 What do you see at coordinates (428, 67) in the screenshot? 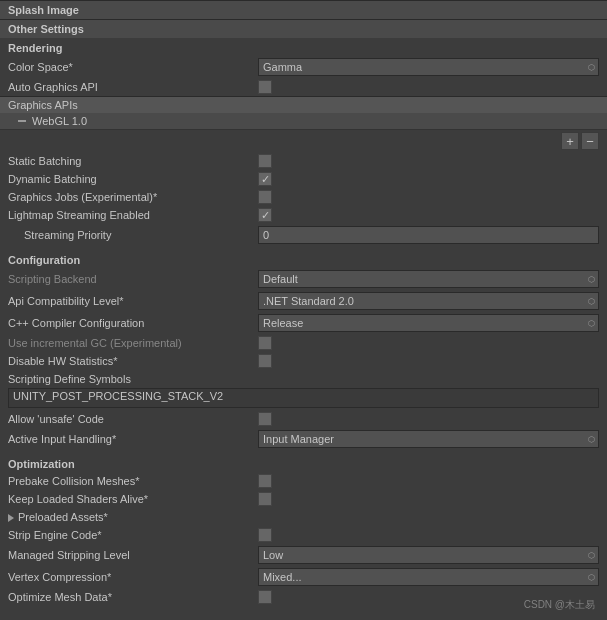
I see `color-space-dropdown-wrapper: Gamma Linear` at bounding box center [428, 67].